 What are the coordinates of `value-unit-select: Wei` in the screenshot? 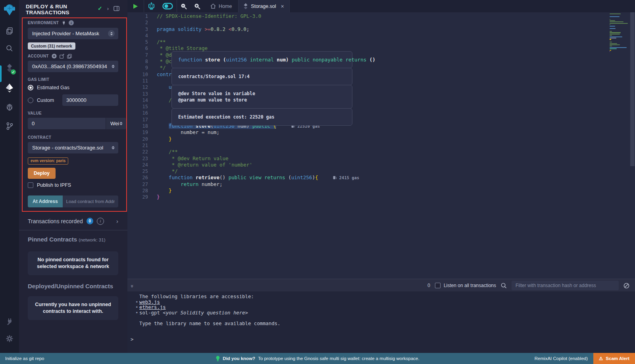 It's located at (116, 124).